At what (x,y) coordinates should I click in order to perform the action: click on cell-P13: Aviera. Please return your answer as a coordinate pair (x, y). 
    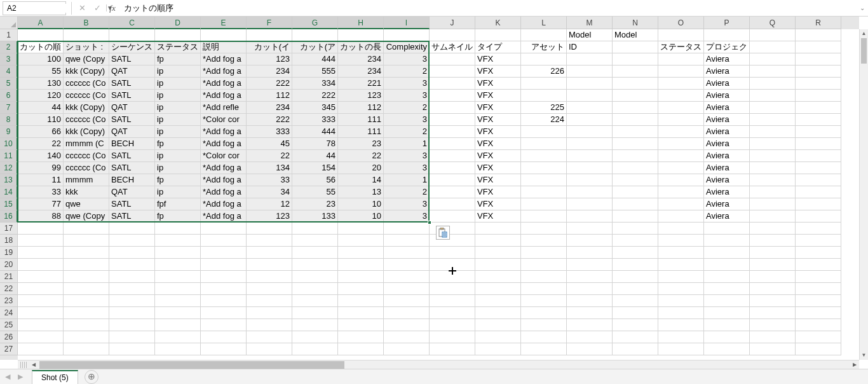
    Looking at the image, I should click on (727, 181).